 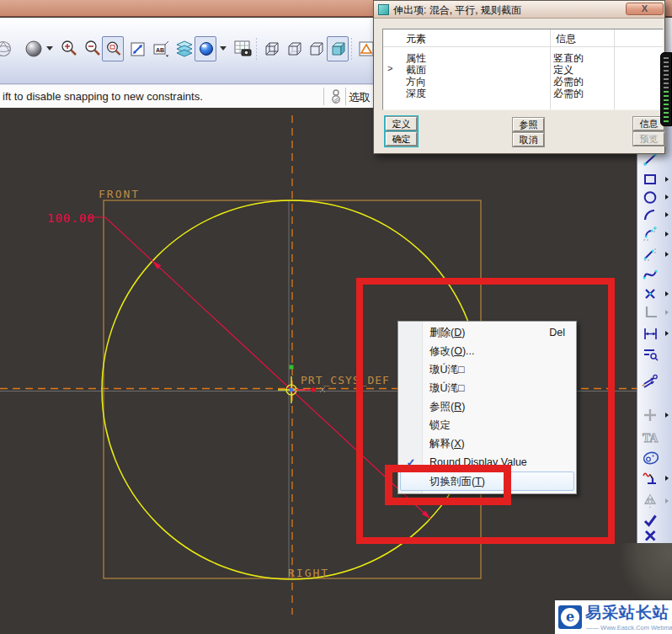 What do you see at coordinates (205, 49) in the screenshot?
I see `shaded-display-button` at bounding box center [205, 49].